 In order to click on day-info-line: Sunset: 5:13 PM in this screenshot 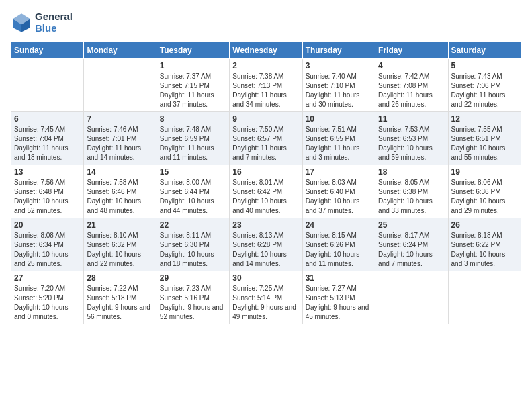, I will do `click(339, 298)`.